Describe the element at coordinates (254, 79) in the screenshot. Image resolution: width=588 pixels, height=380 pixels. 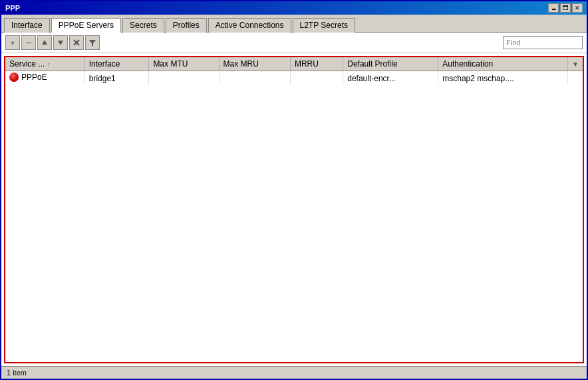
I see `cell-max-mru` at that location.